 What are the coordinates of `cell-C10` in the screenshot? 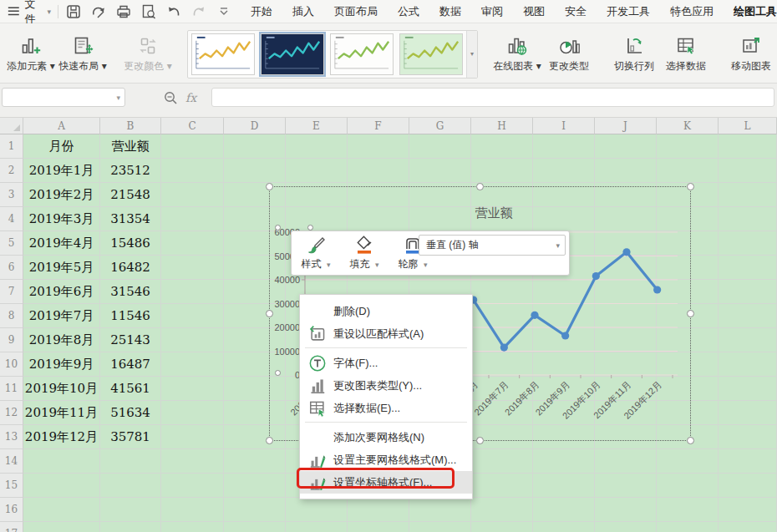 It's located at (192, 364).